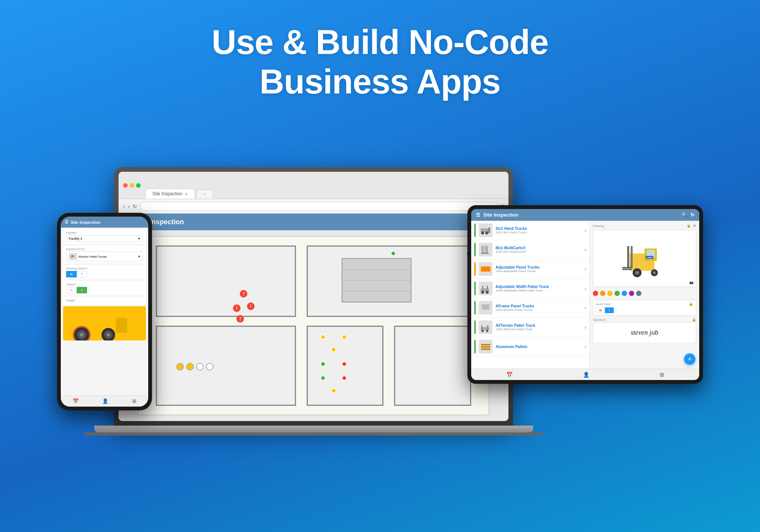 Image resolution: width=760 pixels, height=532 pixels. What do you see at coordinates (71, 290) in the screenshot?
I see `clean-n-button: N` at bounding box center [71, 290].